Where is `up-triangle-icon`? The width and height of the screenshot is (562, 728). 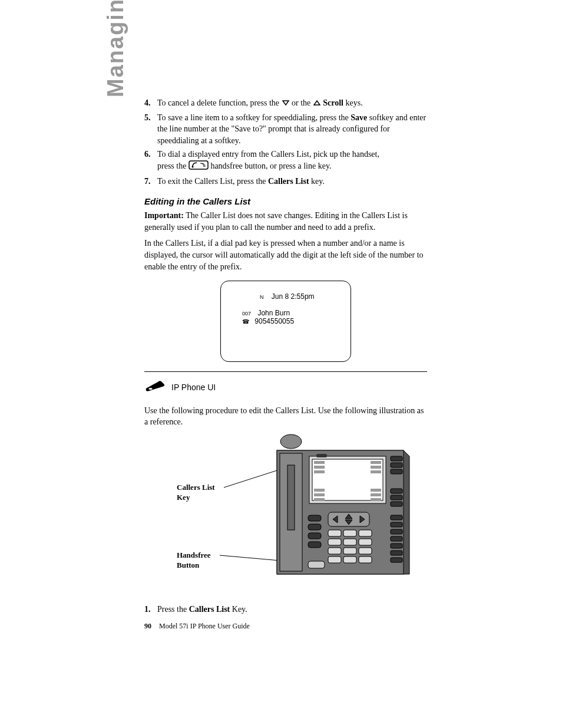
up-triangle-icon is located at coordinates (317, 104).